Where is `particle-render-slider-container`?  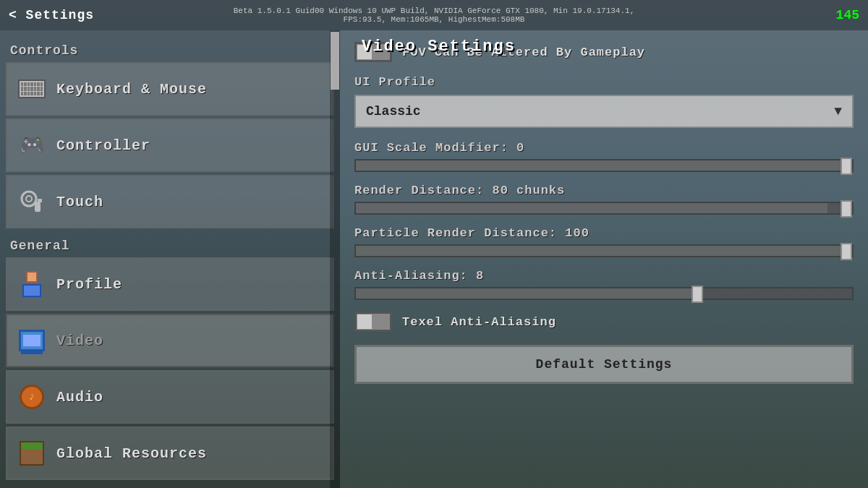
particle-render-slider-container is located at coordinates (604, 251).